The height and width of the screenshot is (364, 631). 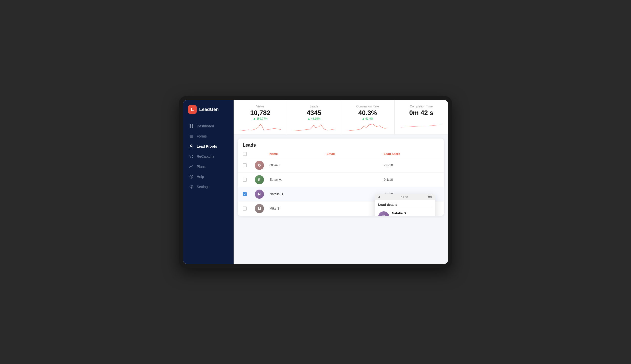 What do you see at coordinates (405, 212) in the screenshot?
I see `popup-profile: N Natalie D. Content Marketing Manager E…` at bounding box center [405, 212].